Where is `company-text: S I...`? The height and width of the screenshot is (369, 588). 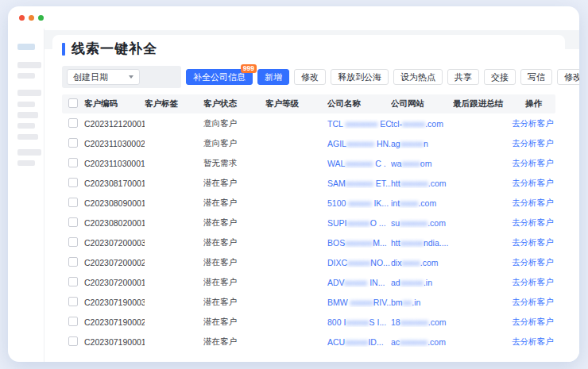
company-text: S I... is located at coordinates (378, 322).